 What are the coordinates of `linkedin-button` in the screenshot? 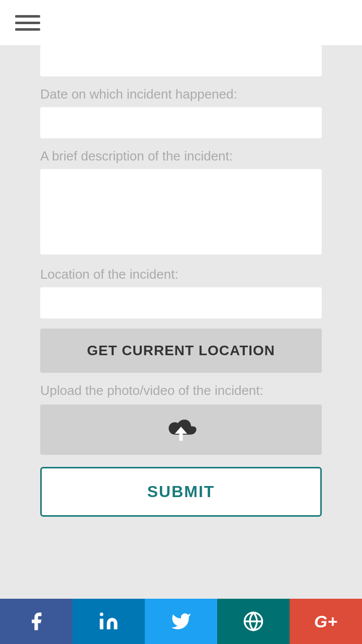 It's located at (109, 621).